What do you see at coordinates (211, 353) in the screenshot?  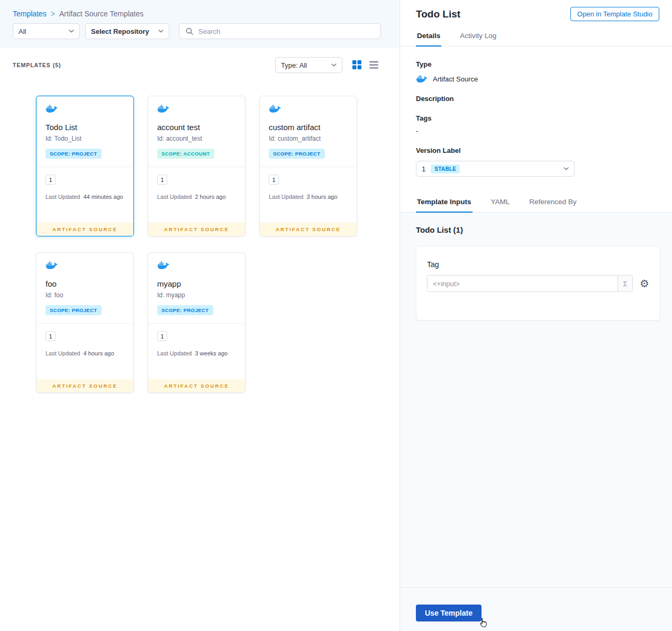 I see `last-updated-value: 3 weeks ago` at bounding box center [211, 353].